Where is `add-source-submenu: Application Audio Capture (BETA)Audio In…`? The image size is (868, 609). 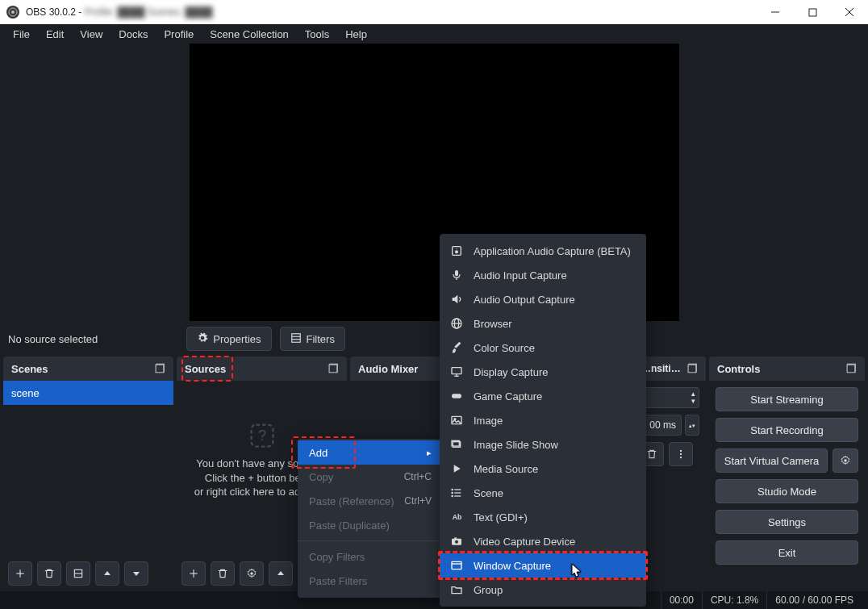
add-source-submenu: Application Audio Capture (BETA)Audio In… is located at coordinates (543, 420).